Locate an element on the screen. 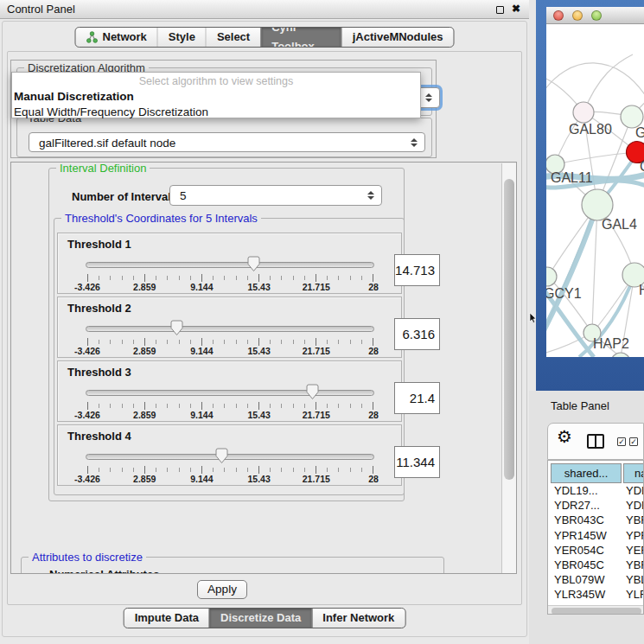 This screenshot has height=644, width=644. algorithm-dropdown-popup: Select algorithm to view settings Manual… is located at coordinates (216, 95).